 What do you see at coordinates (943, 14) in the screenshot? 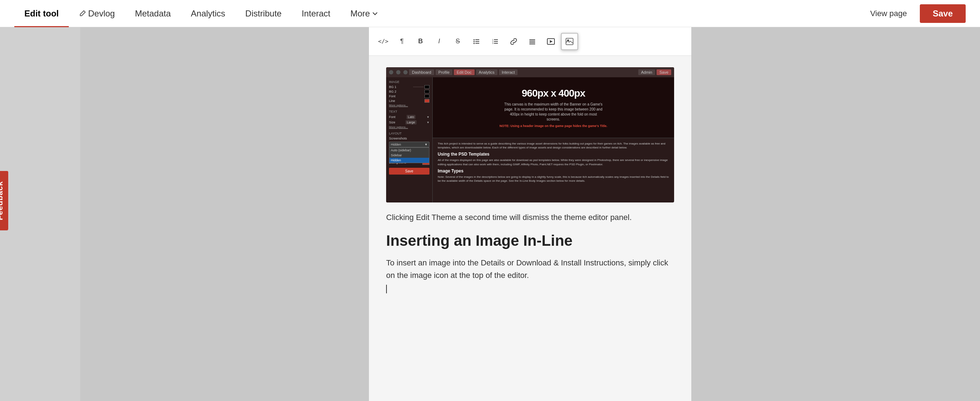
I see `save-button: Save` at bounding box center [943, 14].